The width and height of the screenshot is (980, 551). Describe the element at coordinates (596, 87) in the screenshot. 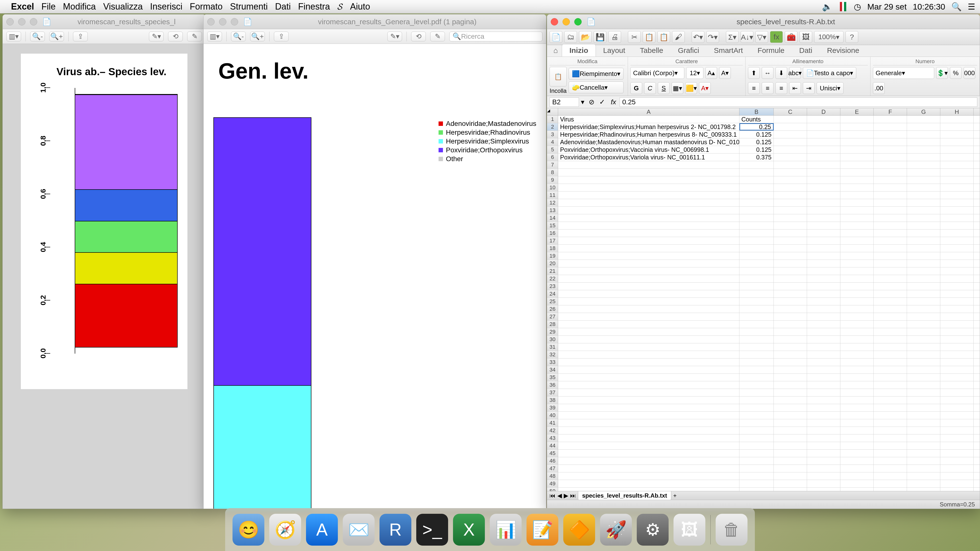

I see `clear-button: 🧽 Cancella ▾` at that location.